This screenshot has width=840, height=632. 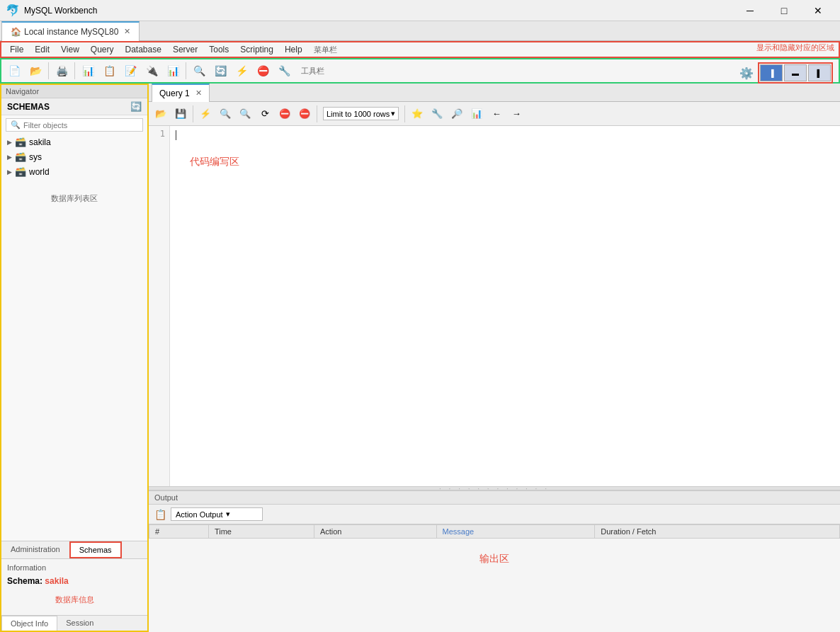 What do you see at coordinates (176, 135) in the screenshot?
I see `cursor-blink` at bounding box center [176, 135].